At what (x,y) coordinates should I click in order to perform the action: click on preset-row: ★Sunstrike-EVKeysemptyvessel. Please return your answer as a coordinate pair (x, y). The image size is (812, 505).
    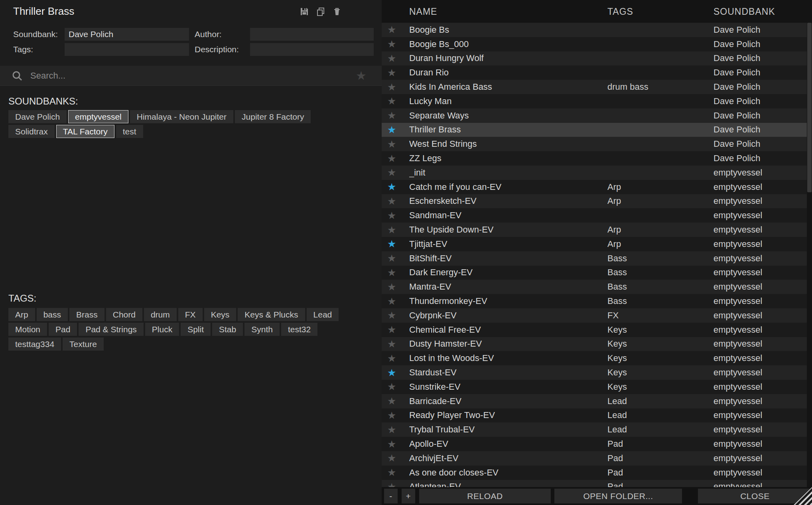
    Looking at the image, I should click on (597, 387).